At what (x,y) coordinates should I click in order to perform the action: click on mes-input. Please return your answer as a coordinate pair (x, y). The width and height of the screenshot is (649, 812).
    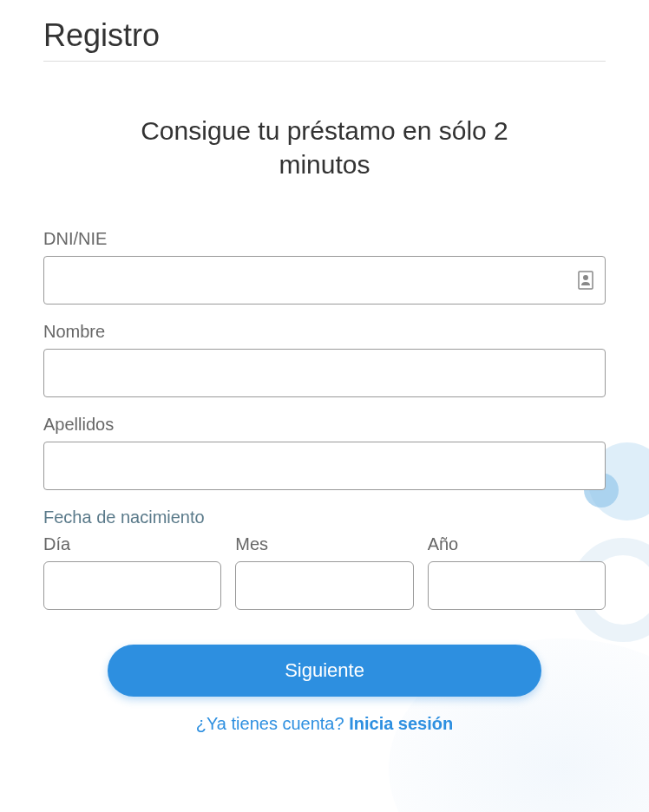
    Looking at the image, I should click on (324, 586).